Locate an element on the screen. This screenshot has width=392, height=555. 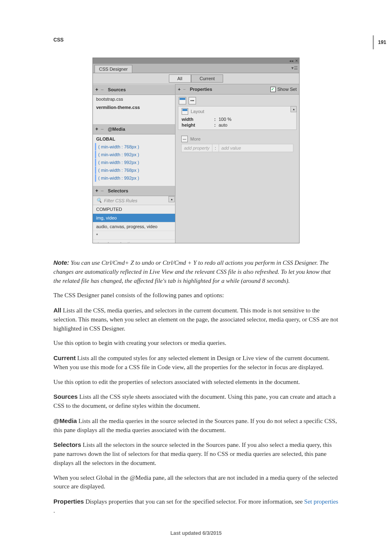
source-item: vermilion-theme.css is located at coordinates (134, 107).